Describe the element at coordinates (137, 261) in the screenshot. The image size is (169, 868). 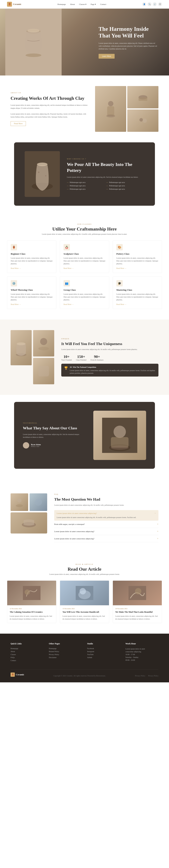
I see `class-desc-2: Lorem ipsum dolor sit amet, consectetur …` at that location.